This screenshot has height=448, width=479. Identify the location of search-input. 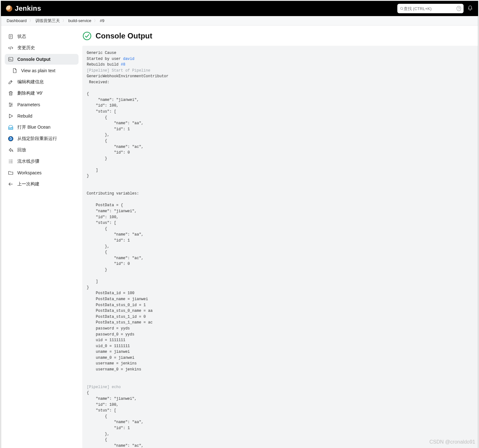
(430, 9).